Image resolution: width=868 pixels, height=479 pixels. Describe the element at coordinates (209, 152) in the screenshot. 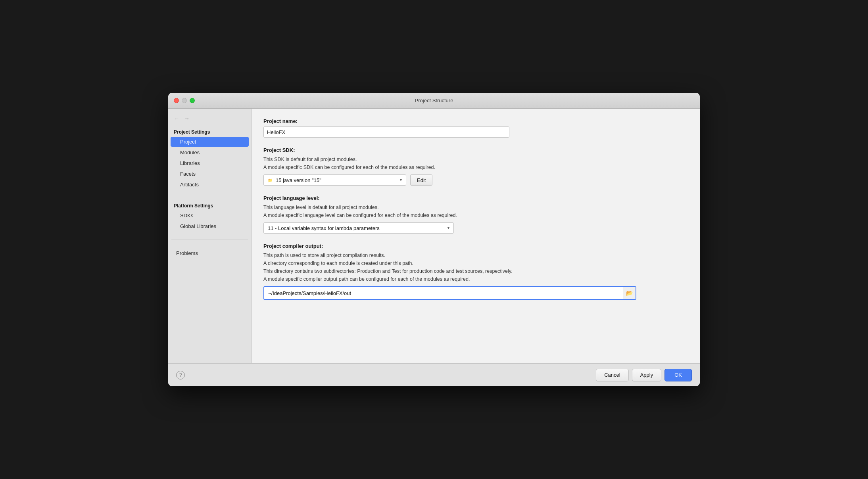

I see `sidebar-item-modules: Modules` at that location.